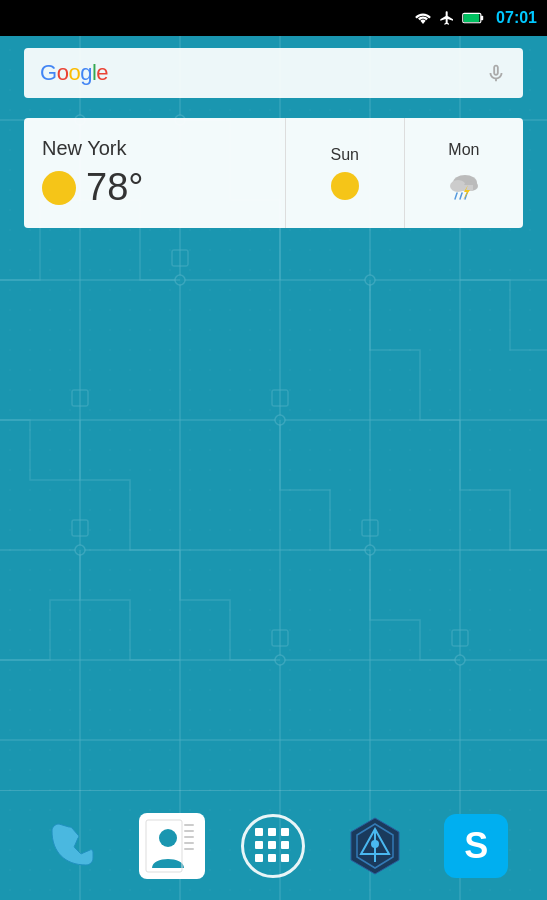 This screenshot has height=900, width=547. I want to click on google-logo: Google, so click(262, 73).